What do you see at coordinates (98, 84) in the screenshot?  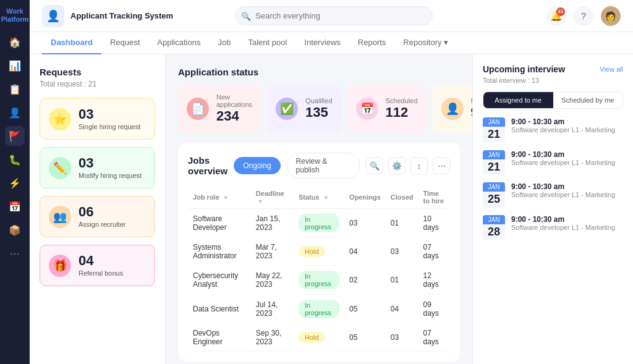 I see `requests-subtitle: Total request : 21` at bounding box center [98, 84].